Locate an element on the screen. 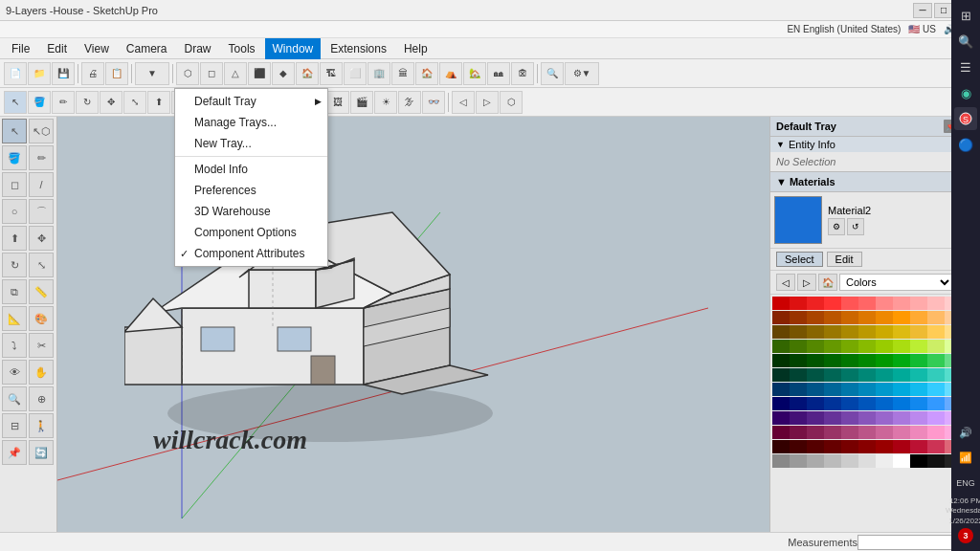 The height and width of the screenshot is (551, 980). tb-shape9: 🏢 is located at coordinates (379, 74).